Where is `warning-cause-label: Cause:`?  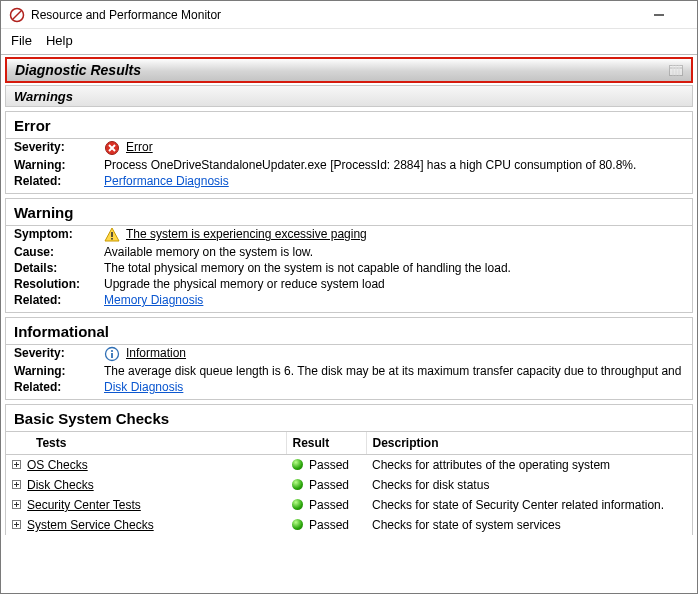 warning-cause-label: Cause: is located at coordinates (59, 252).